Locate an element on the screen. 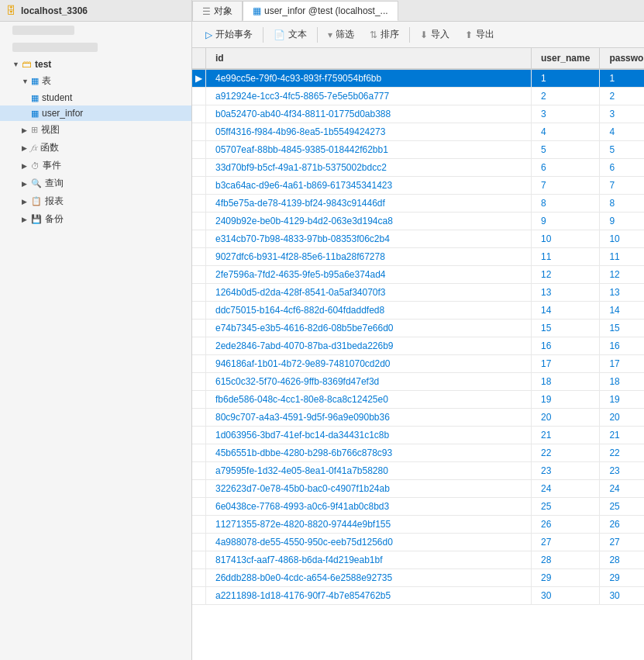 The height and width of the screenshot is (660, 644). table-row: 2409b92e-be0b-4129-b4d2-063e3d194ca899 is located at coordinates (418, 222).